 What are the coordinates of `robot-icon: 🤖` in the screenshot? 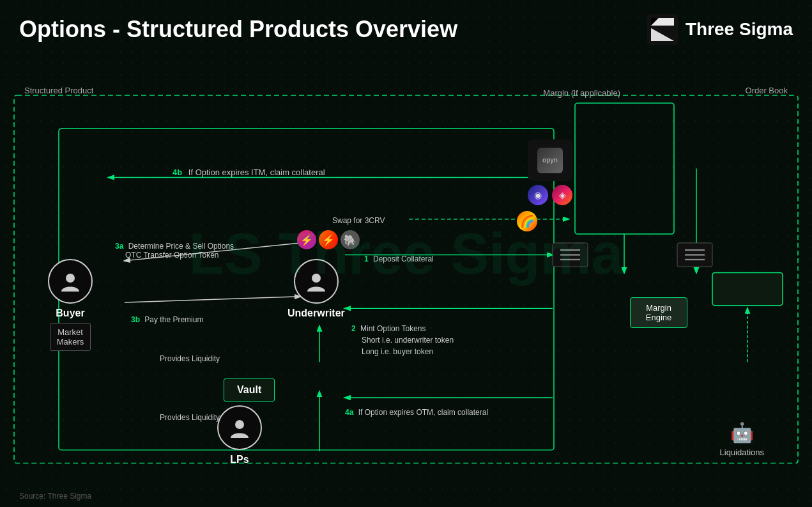 It's located at (742, 432).